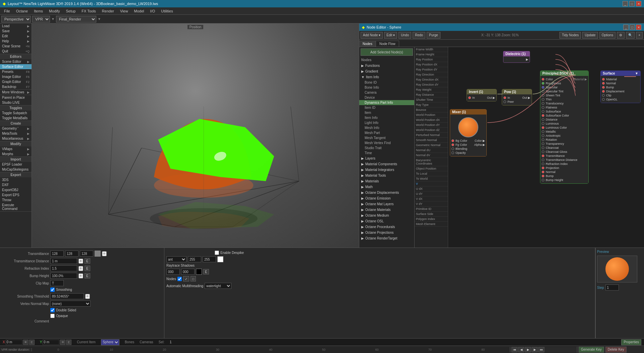  Describe the element at coordinates (16, 82) in the screenshot. I see `panel-graph-editor: Graph EditorF2` at that location.